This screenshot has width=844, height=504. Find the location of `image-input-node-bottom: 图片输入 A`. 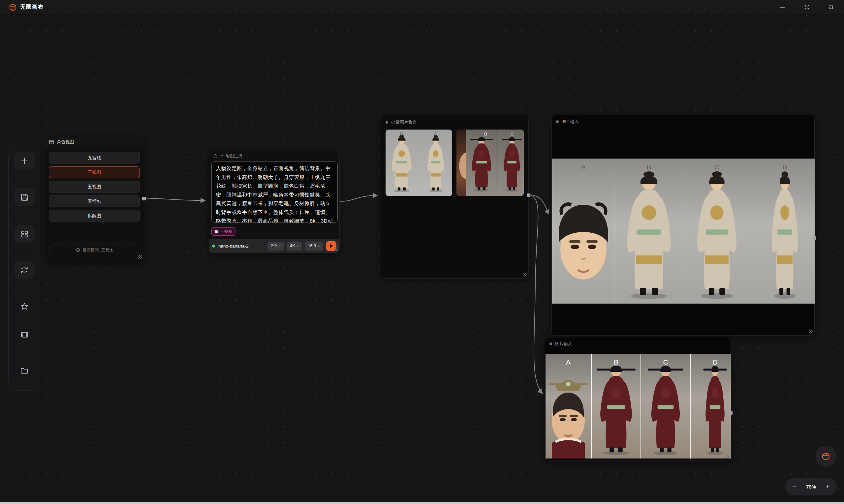

image-input-node-bottom: 图片输入 A is located at coordinates (638, 399).